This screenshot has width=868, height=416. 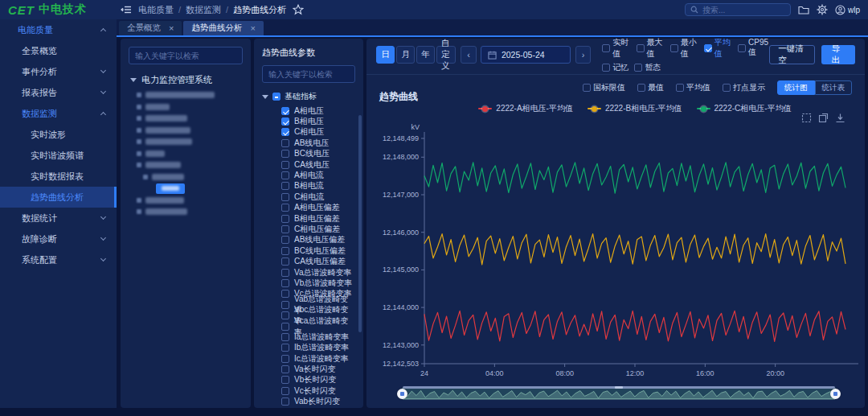 I want to click on chart-option-最值: 最值, so click(x=651, y=88).